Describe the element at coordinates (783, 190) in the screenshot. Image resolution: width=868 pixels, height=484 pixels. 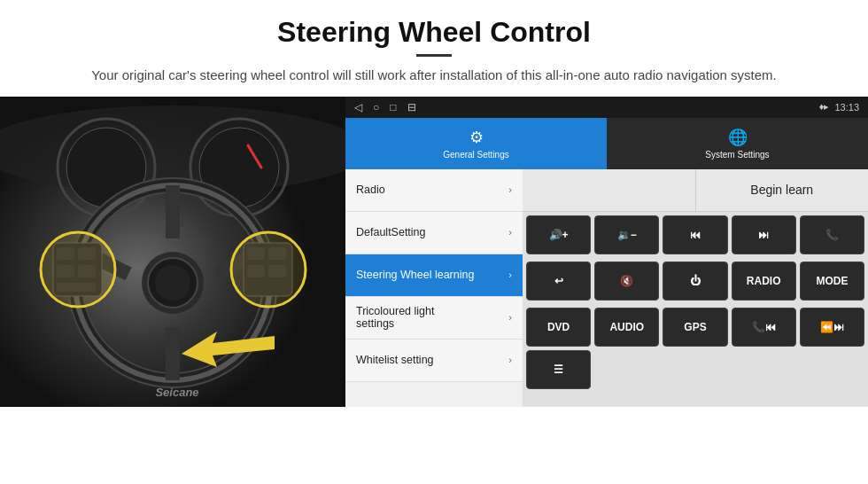
I see `begin-learn-button: Begin learn` at that location.